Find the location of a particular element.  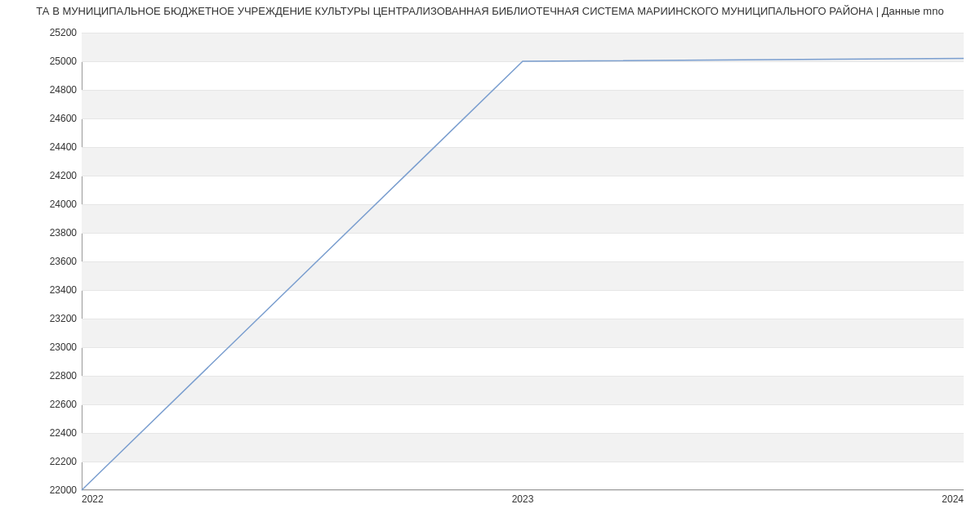

y-tick-label: 25000 is located at coordinates (44, 61).